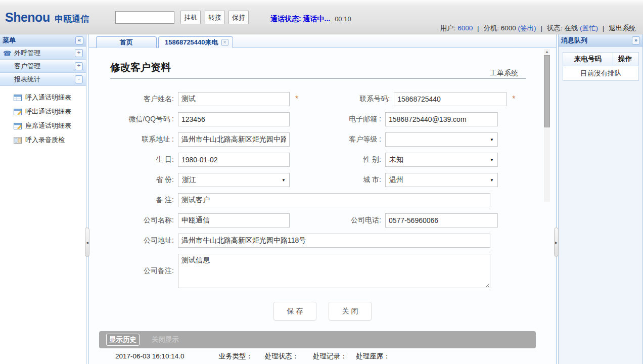 The image size is (643, 364). Describe the element at coordinates (43, 98) in the screenshot. I see `sidebar-item-inbound-call-report: 呼入通话明细表` at that location.